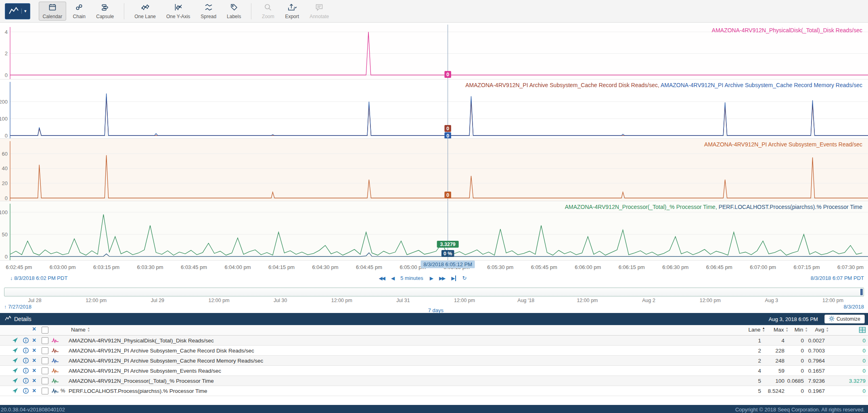  What do you see at coordinates (817, 371) in the screenshot?
I see `cell-avg: 0.1657` at bounding box center [817, 371].